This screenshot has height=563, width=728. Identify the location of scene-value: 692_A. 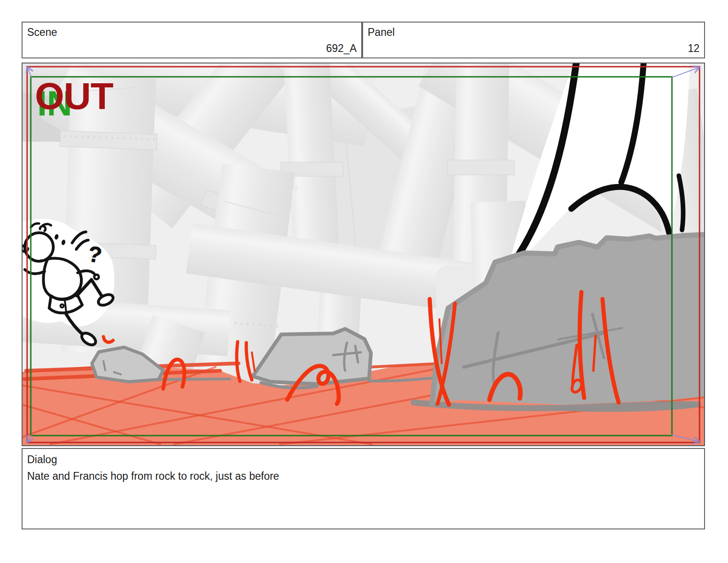
(341, 49).